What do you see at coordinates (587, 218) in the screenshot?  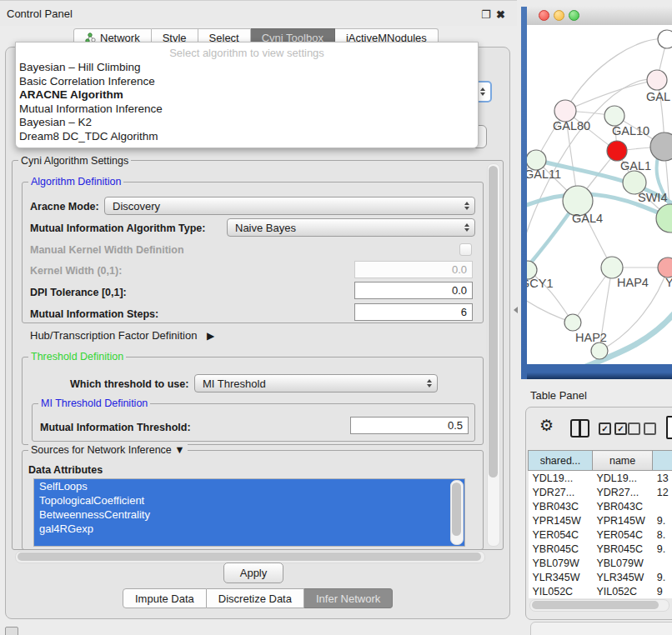 I see `node-label-gal4: GAL4` at bounding box center [587, 218].